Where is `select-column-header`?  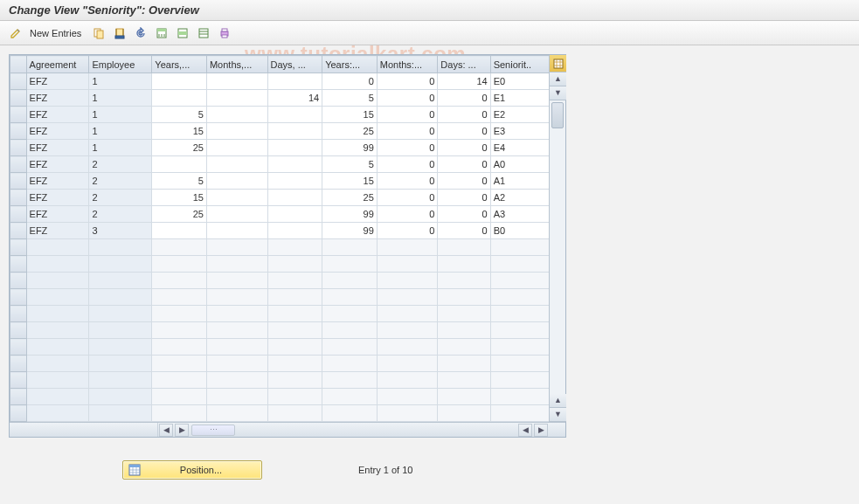
select-column-header is located at coordinates (19, 65).